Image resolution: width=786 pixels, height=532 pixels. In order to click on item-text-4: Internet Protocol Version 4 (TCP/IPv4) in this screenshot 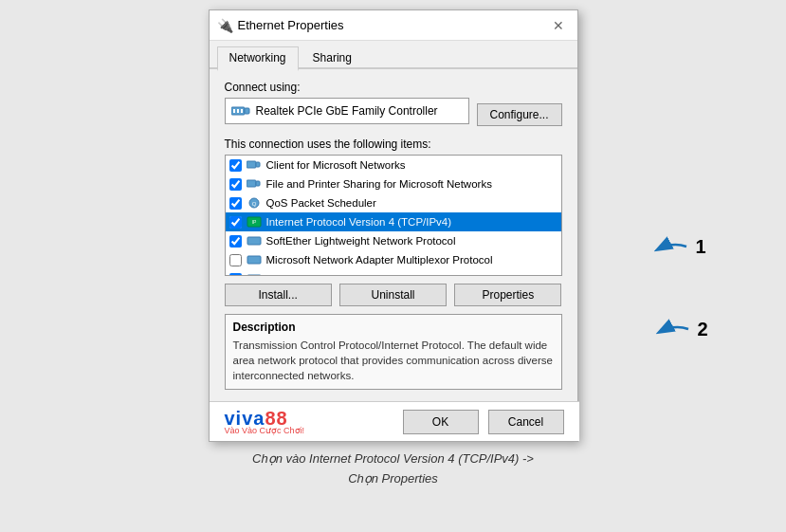, I will do `click(359, 222)`.